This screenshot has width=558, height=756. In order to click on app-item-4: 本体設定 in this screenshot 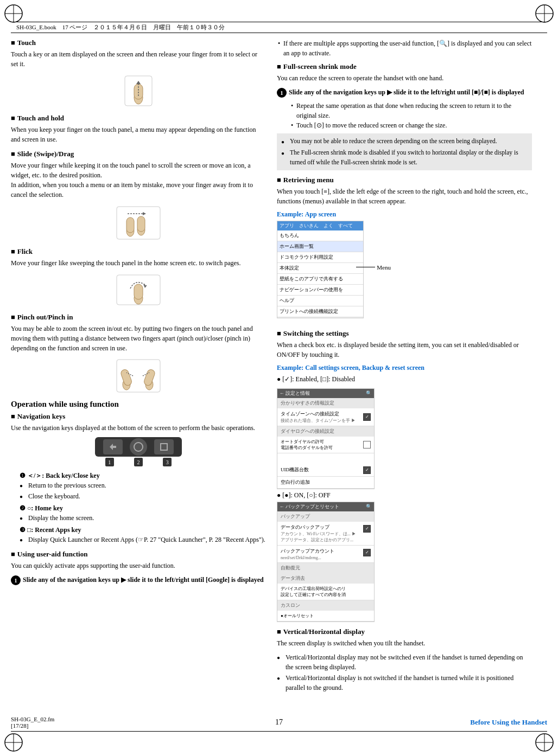, I will do `click(320, 268)`.